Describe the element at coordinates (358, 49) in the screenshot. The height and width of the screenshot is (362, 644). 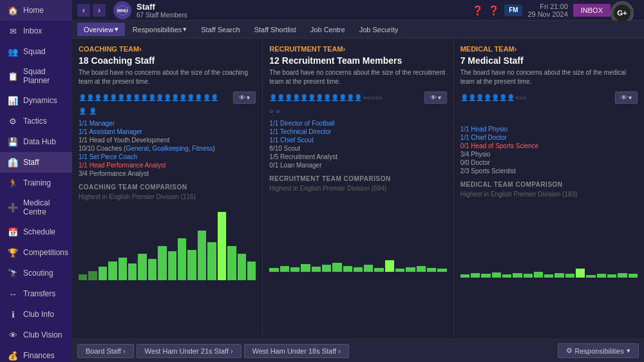
I see `recruitment-team-header: RECRUITMENT TEAM›` at that location.